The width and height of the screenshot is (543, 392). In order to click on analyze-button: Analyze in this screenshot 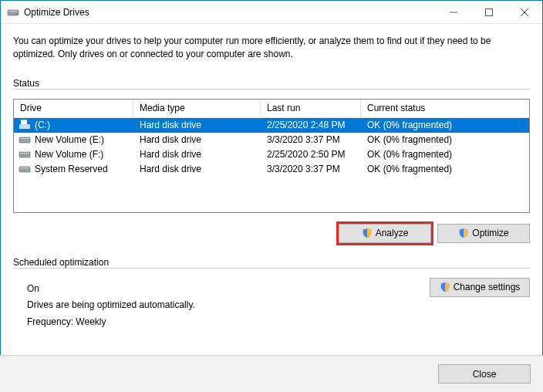, I will do `click(385, 233)`.